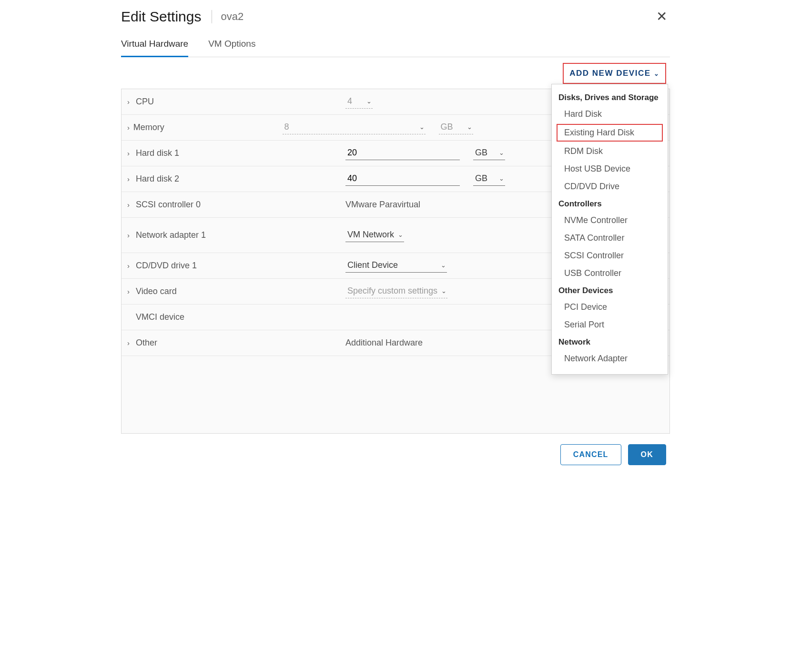 The height and width of the screenshot is (672, 791). What do you see at coordinates (403, 179) in the screenshot?
I see `hd2-size-input` at bounding box center [403, 179].